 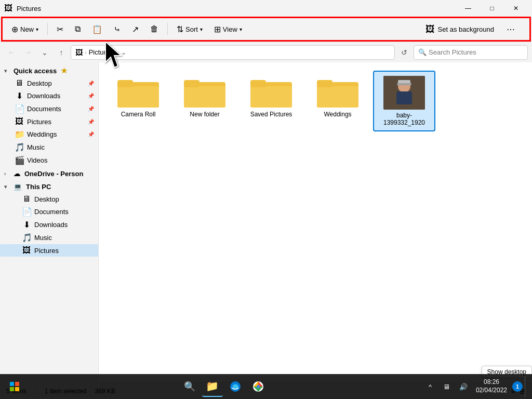 I want to click on sidebar-item-desktop: 🖥 Desktop 📌, so click(x=49, y=83).